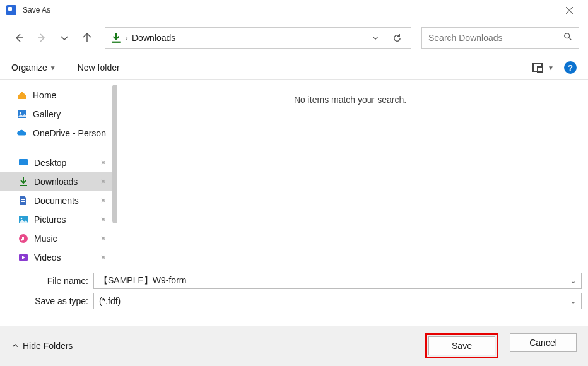 The height and width of the screenshot is (366, 588). Describe the element at coordinates (98, 68) in the screenshot. I see `new-folder-button: New folder` at that location.